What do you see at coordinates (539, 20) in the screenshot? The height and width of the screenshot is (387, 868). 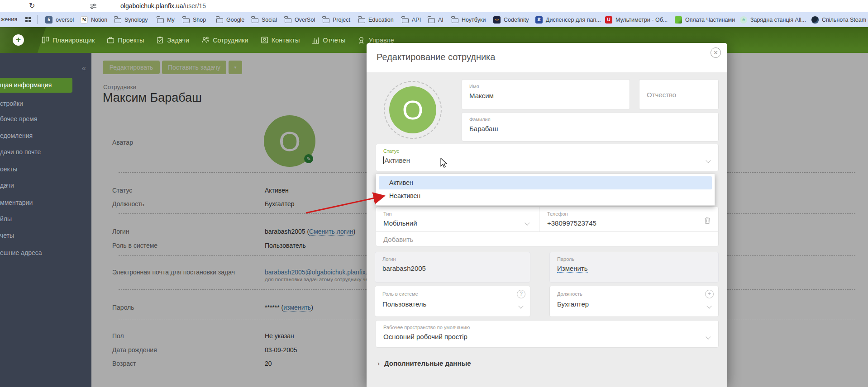 I see `favicon: ₴` at bounding box center [539, 20].